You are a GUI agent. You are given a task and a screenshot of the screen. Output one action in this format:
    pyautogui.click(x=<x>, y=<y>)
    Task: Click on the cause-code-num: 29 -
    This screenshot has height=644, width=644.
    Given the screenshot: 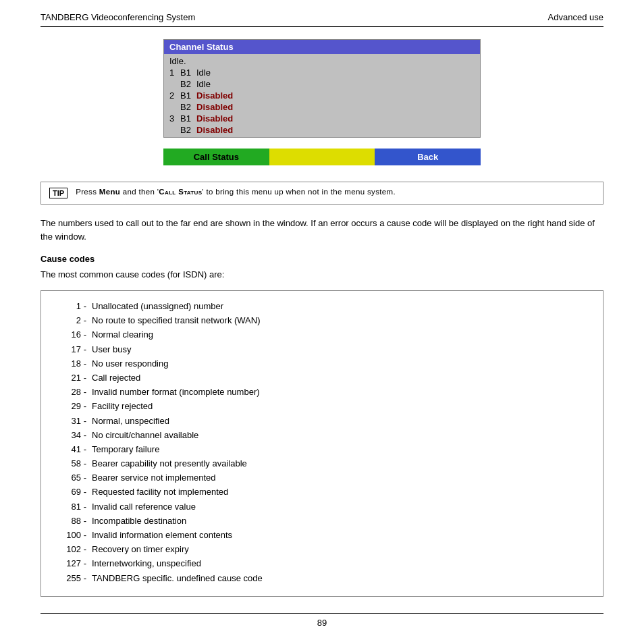 What is the action you would take?
    pyautogui.click(x=73, y=406)
    